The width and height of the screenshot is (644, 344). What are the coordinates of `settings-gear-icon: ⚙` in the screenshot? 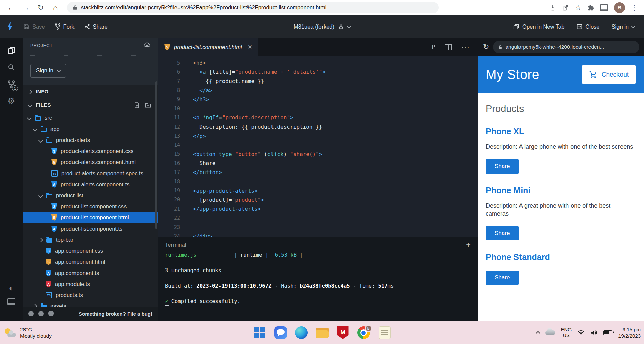 It's located at (11, 101).